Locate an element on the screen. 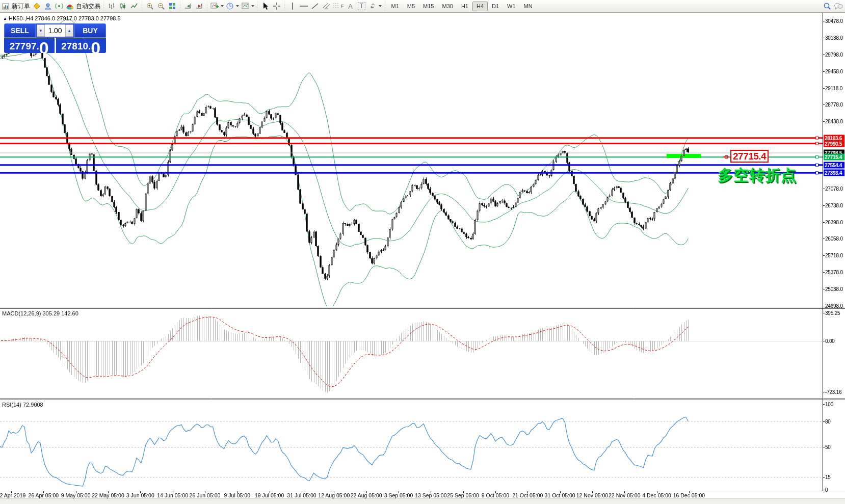  crosshair-icon is located at coordinates (277, 6).